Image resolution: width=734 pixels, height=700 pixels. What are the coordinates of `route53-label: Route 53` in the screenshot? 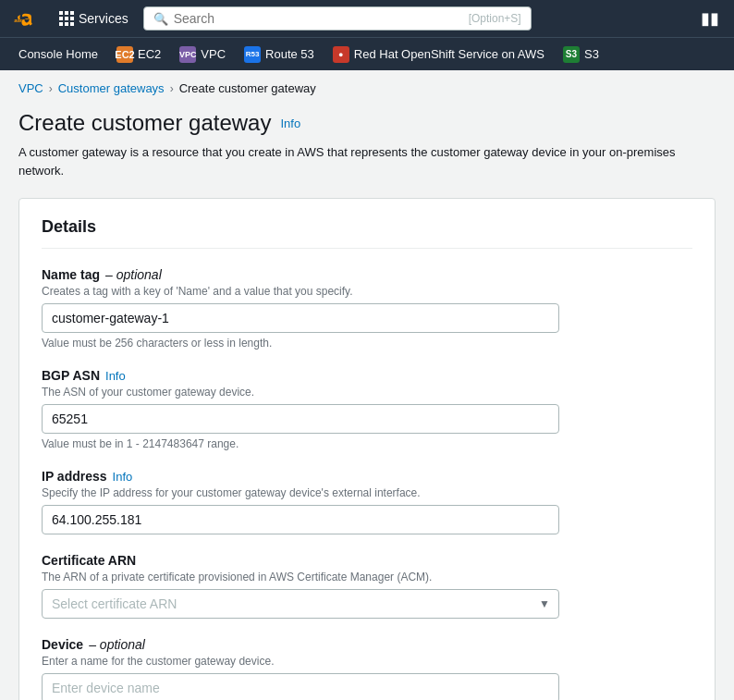 It's located at (290, 54).